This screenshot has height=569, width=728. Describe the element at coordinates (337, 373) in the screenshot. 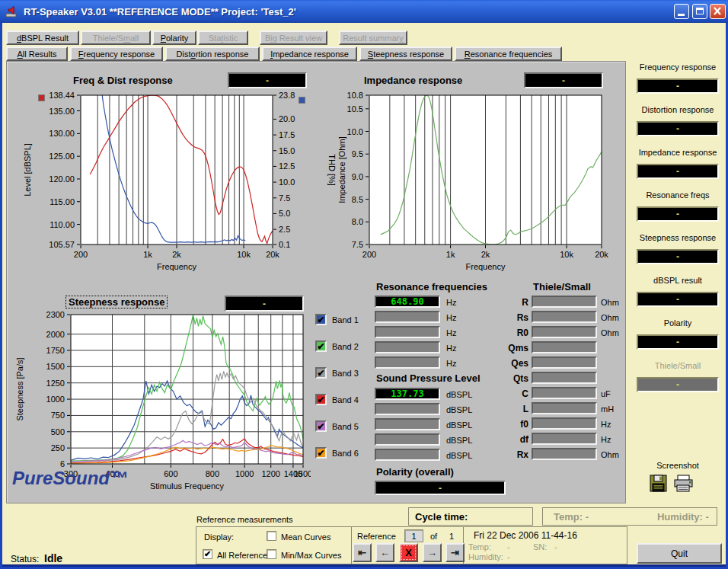

I see `band-3-row: ✔ Band 3` at that location.